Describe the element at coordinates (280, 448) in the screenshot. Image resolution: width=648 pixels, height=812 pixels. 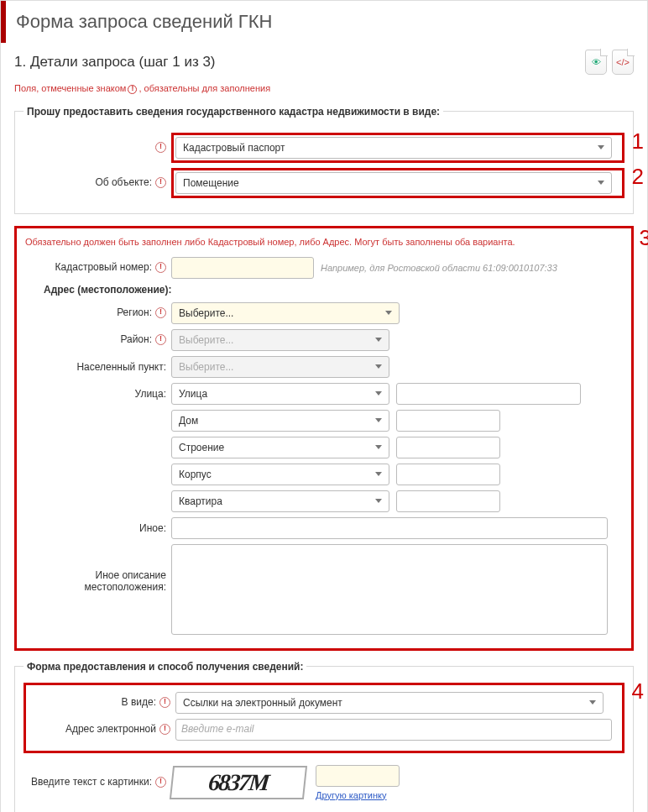
I see `building-type-select: Строение` at that location.